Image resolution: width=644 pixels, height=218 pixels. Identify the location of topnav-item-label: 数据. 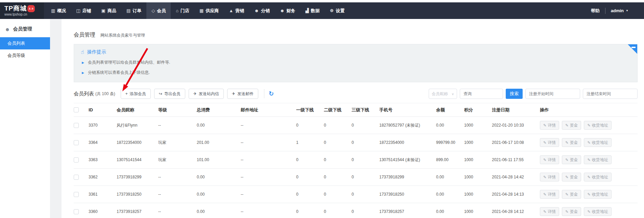
(315, 11).